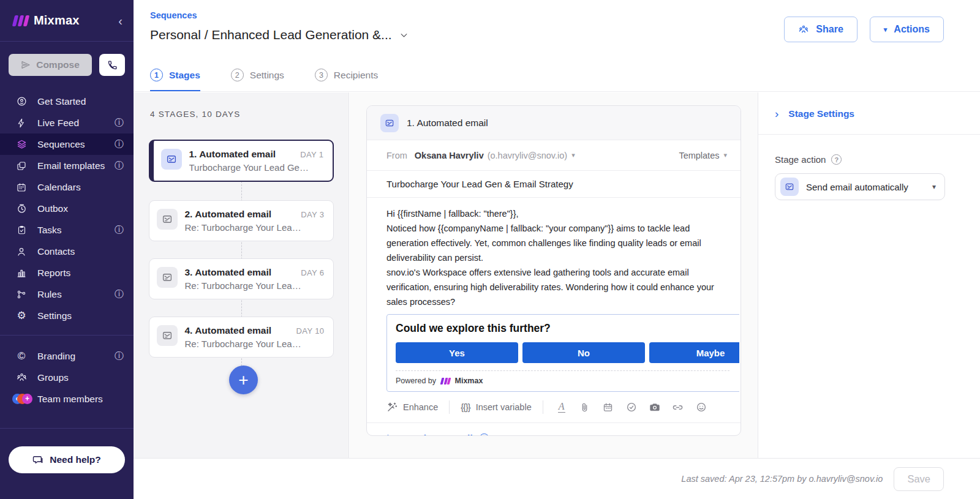 The width and height of the screenshot is (980, 499). What do you see at coordinates (404, 36) in the screenshot?
I see `title-chevron-down-icon` at bounding box center [404, 36].